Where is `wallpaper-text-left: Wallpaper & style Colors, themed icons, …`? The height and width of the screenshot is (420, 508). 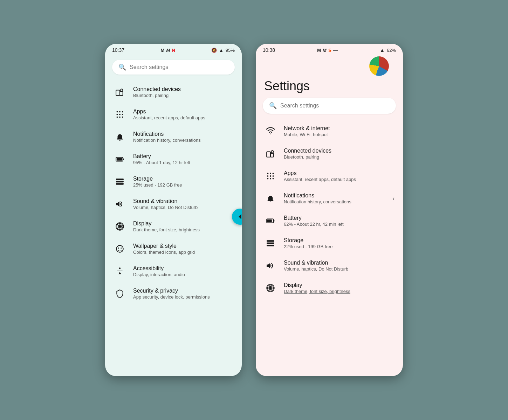
wallpaper-text-left: Wallpaper & style Colors, themed icons, … is located at coordinates (164, 249).